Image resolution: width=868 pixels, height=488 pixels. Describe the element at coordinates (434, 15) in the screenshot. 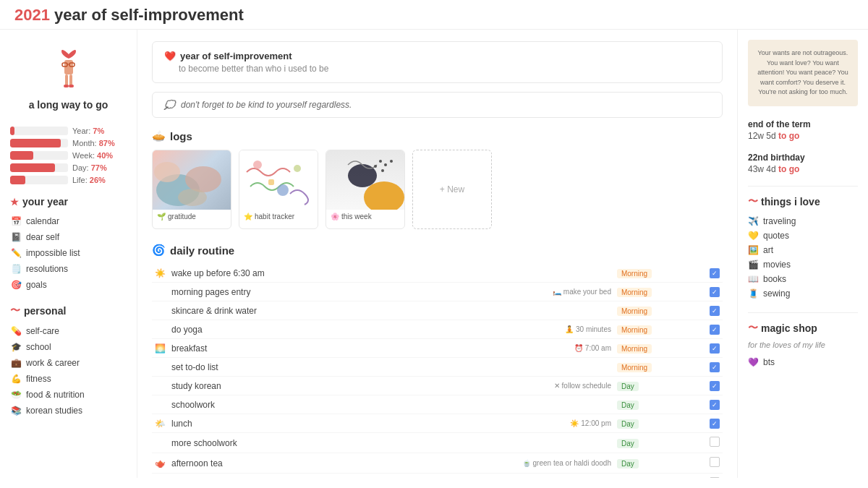

I see `page-title: 2021 year of self-improvement` at that location.